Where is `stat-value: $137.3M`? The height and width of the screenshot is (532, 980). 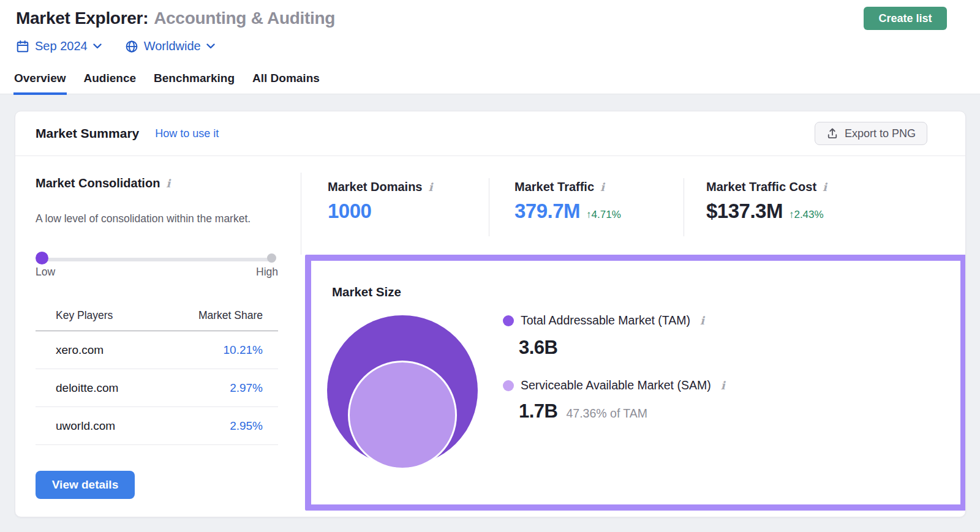
stat-value: $137.3M is located at coordinates (745, 211).